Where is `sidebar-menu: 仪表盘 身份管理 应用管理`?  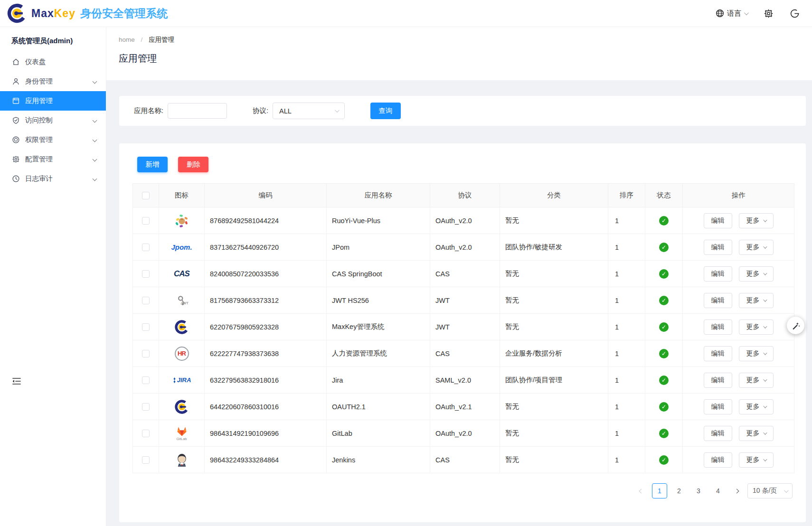
sidebar-menu: 仪表盘 身份管理 应用管理 is located at coordinates (53, 121).